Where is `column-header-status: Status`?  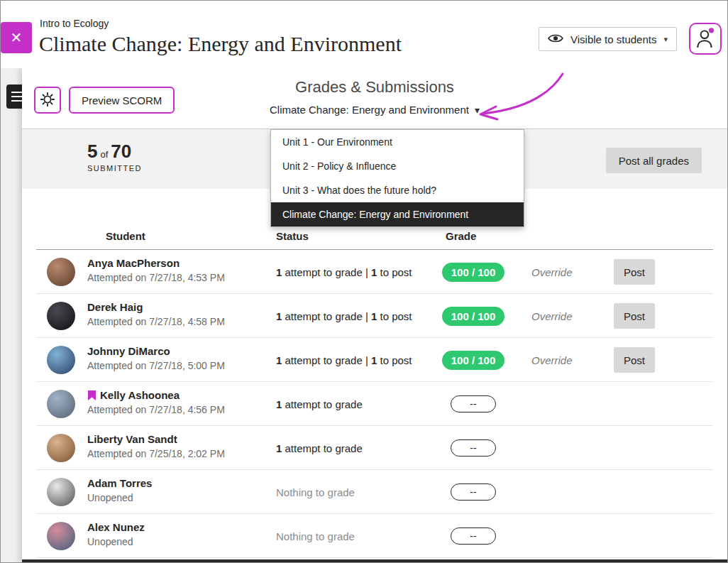 column-header-status: Status is located at coordinates (292, 236).